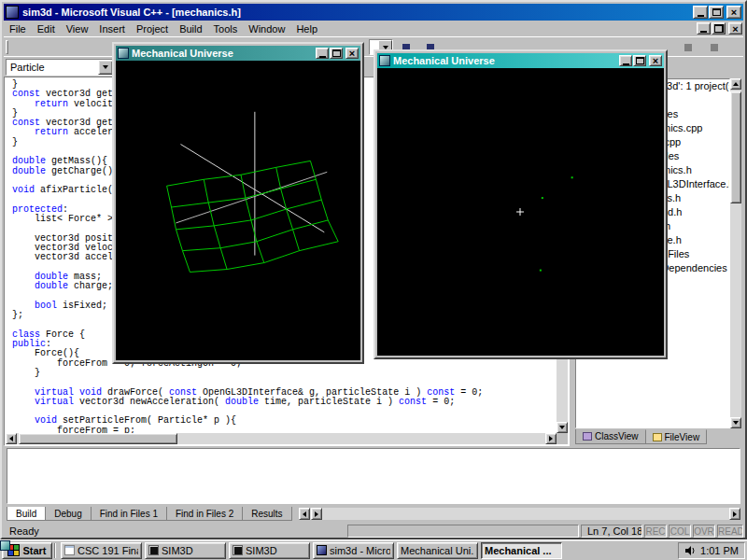 This screenshot has width=747, height=560. I want to click on code-line: }, so click(284, 373).